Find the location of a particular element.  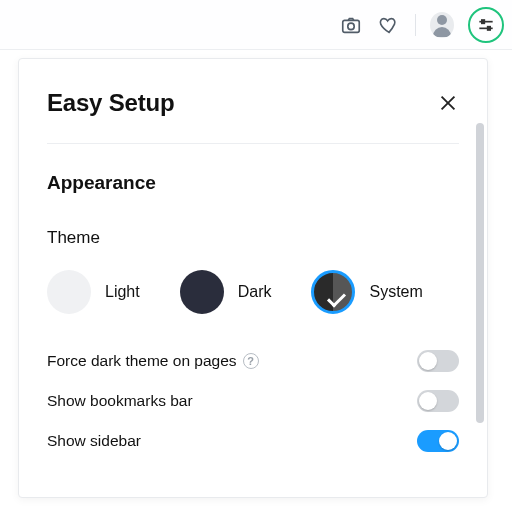

theme-heading: Theme is located at coordinates (253, 238).